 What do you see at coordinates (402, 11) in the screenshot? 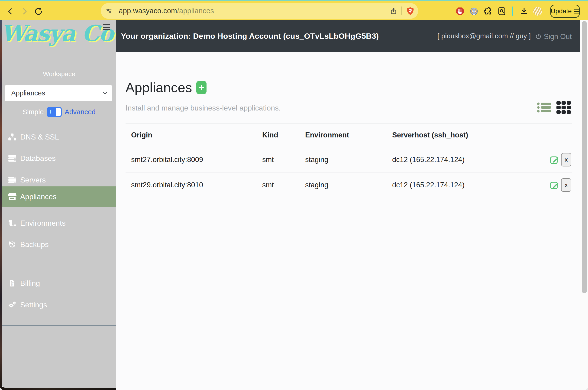
I see `urlbar-divider` at bounding box center [402, 11].